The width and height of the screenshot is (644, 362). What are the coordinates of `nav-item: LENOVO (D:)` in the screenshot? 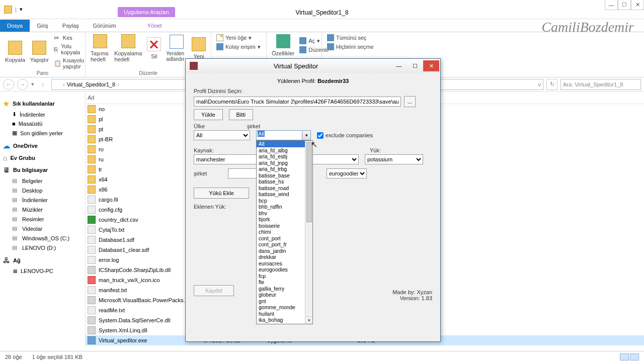 It's located at (42, 247).